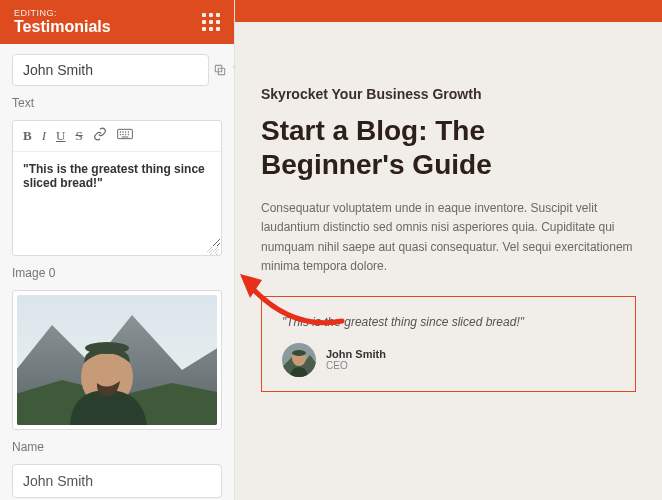  Describe the element at coordinates (232, 70) in the screenshot. I see `trash-icon` at that location.